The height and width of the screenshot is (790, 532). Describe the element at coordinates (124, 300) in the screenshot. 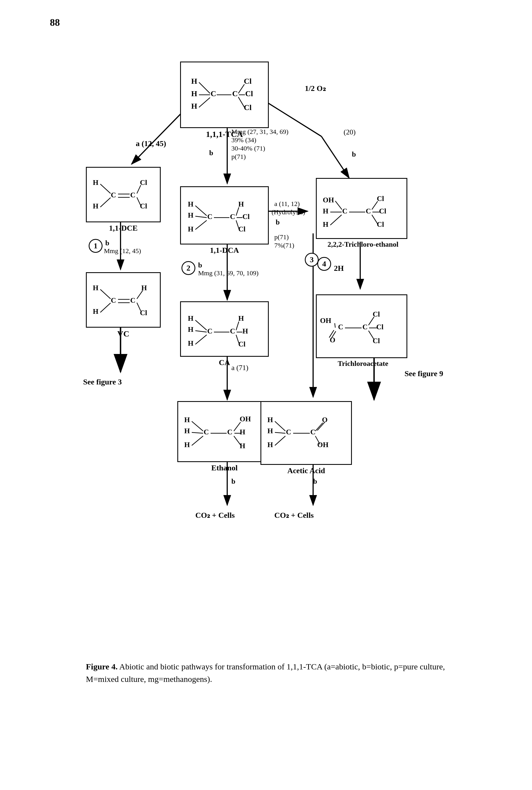

I see `VC-structure: H H C C H Cl` at that location.